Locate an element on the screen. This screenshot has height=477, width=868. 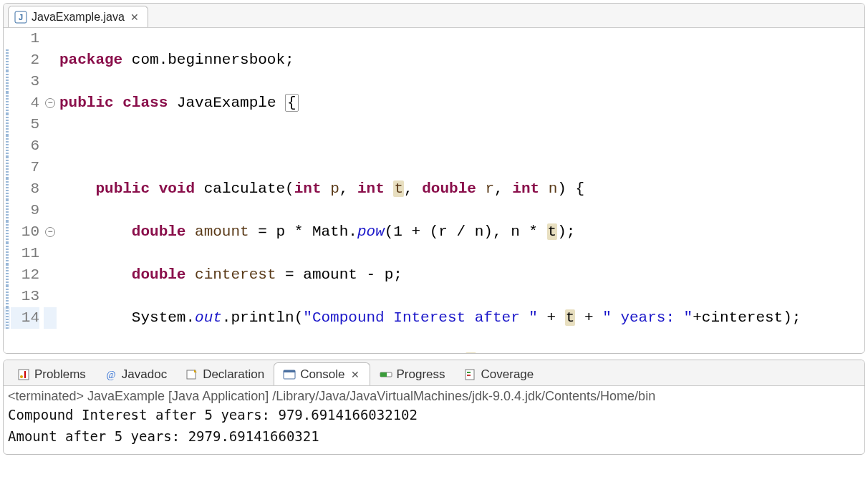
line-number: 12 is located at coordinates (25, 275).